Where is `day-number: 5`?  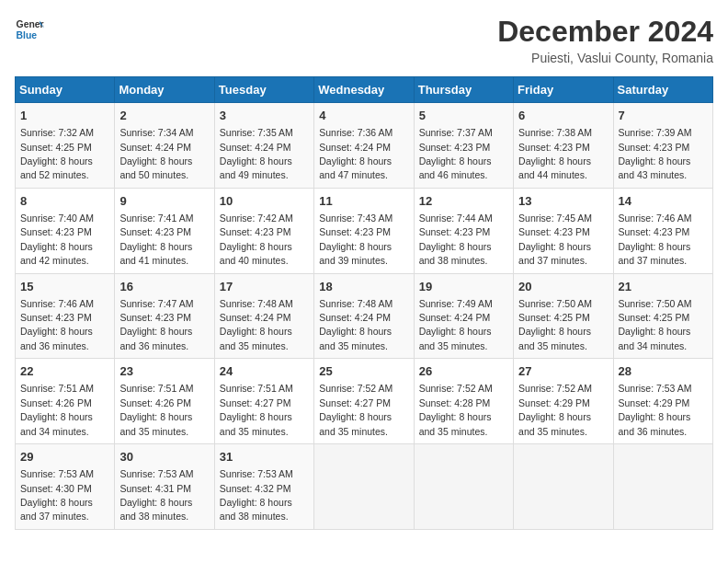 day-number: 5 is located at coordinates (463, 116).